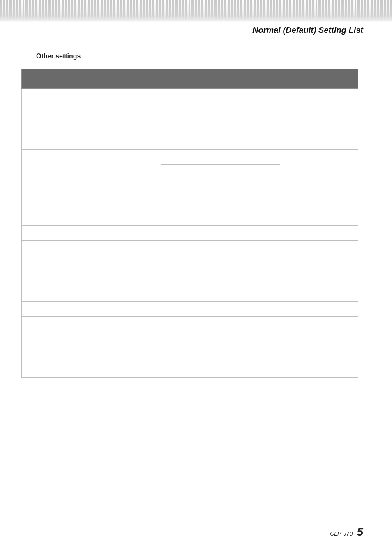 This screenshot has height=555, width=392. What do you see at coordinates (360, 532) in the screenshot?
I see `footer-page-number: 5` at bounding box center [360, 532].